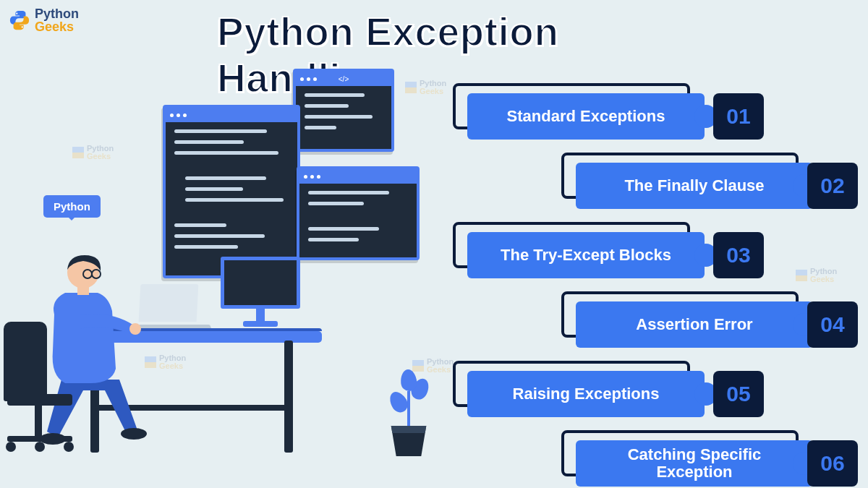 The width and height of the screenshot is (868, 488). I want to click on code-window-icon: </>, so click(344, 110).